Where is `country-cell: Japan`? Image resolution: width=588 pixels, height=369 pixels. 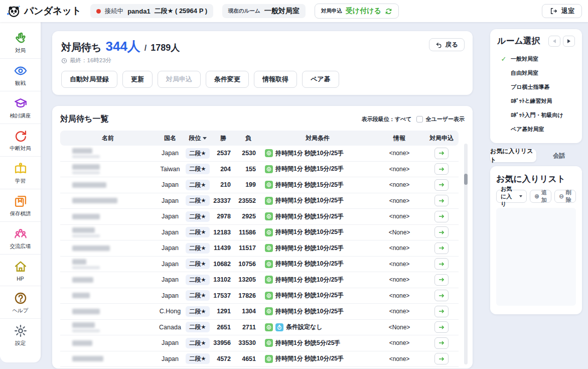 country-cell: Japan is located at coordinates (170, 216).